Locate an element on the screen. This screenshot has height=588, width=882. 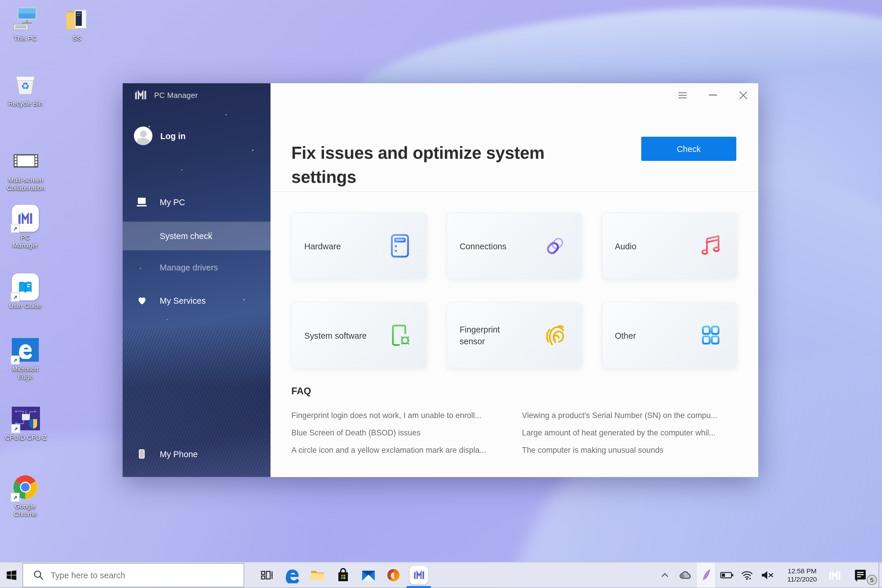
tile-fingerprint-sensor: Fingerprint sensor is located at coordinates (514, 335).